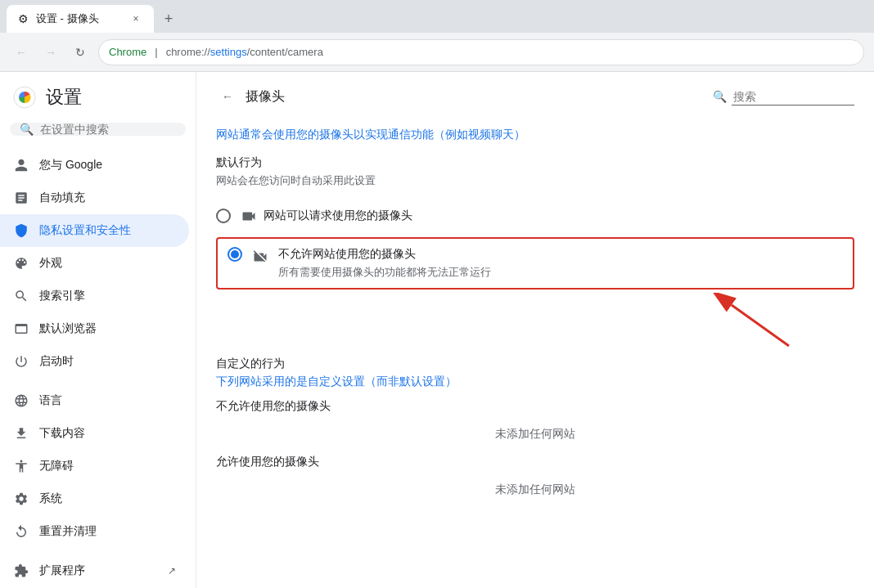 The width and height of the screenshot is (874, 588). Describe the element at coordinates (62, 296) in the screenshot. I see `sidebar-item-label: 搜索引擎` at that location.